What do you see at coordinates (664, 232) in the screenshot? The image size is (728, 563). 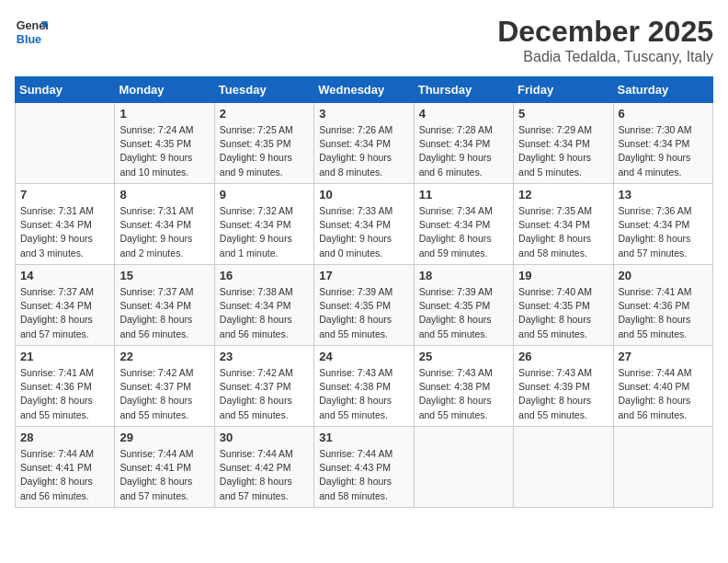 I see `cell-info: Sunrise: 7:36 AM Sunset: 4:34 PM Dayligh…` at bounding box center [664, 232].